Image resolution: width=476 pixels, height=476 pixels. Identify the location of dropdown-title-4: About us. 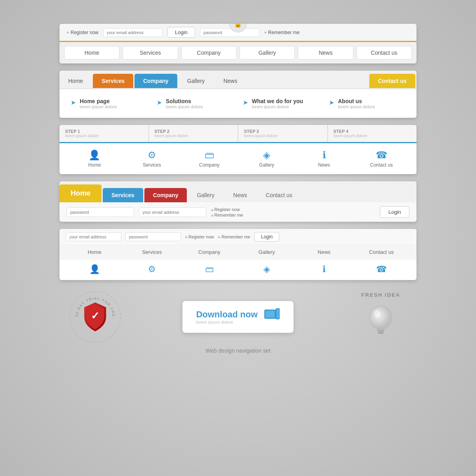
(357, 101).